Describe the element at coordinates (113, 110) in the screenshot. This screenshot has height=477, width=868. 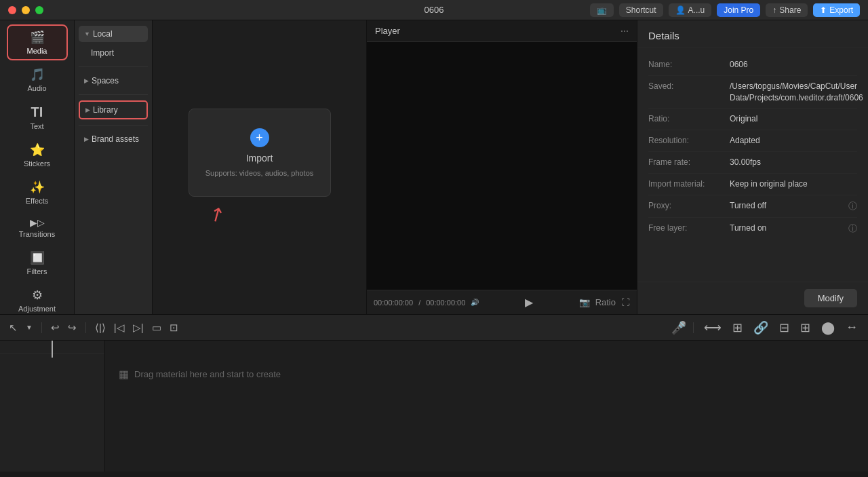
I see `sidebar-item-library: ▶ Library` at that location.